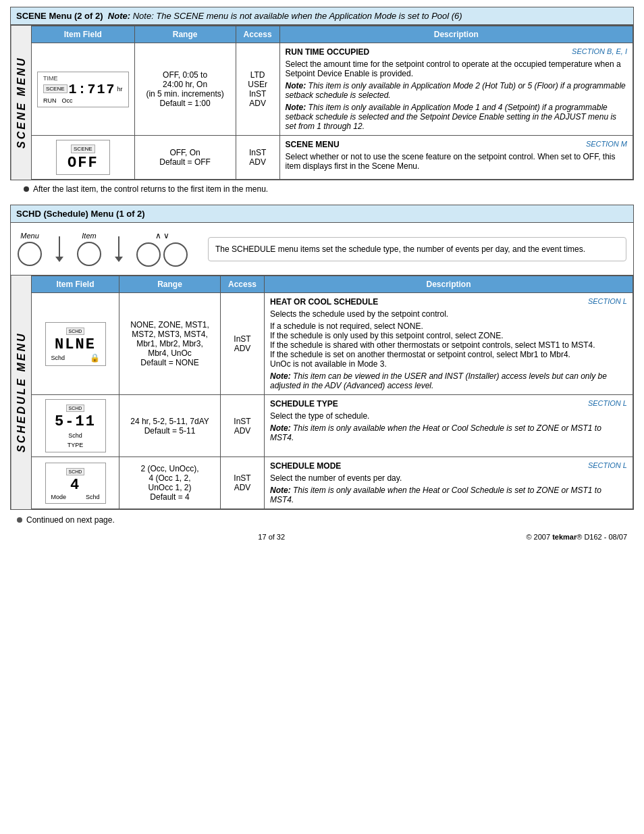  I want to click on scene-side-label: SCENE MENU, so click(21, 103).